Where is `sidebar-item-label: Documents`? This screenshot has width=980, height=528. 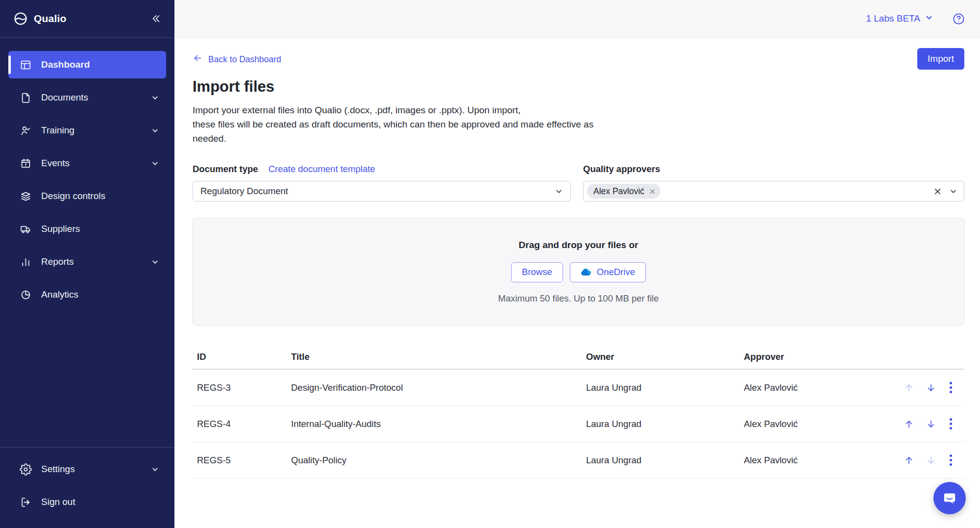 sidebar-item-label: Documents is located at coordinates (96, 98).